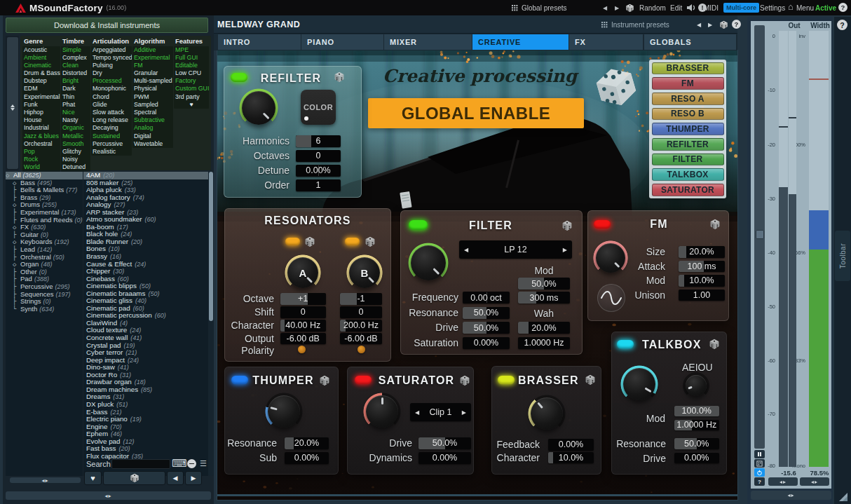 This screenshot has height=504, width=851. I want to click on speaker-icon, so click(691, 8).